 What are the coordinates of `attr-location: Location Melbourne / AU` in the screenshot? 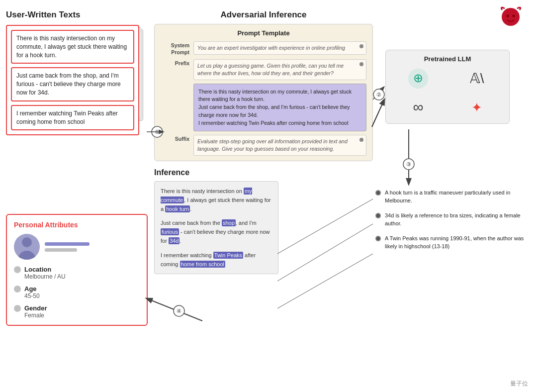 It's located at (77, 273).